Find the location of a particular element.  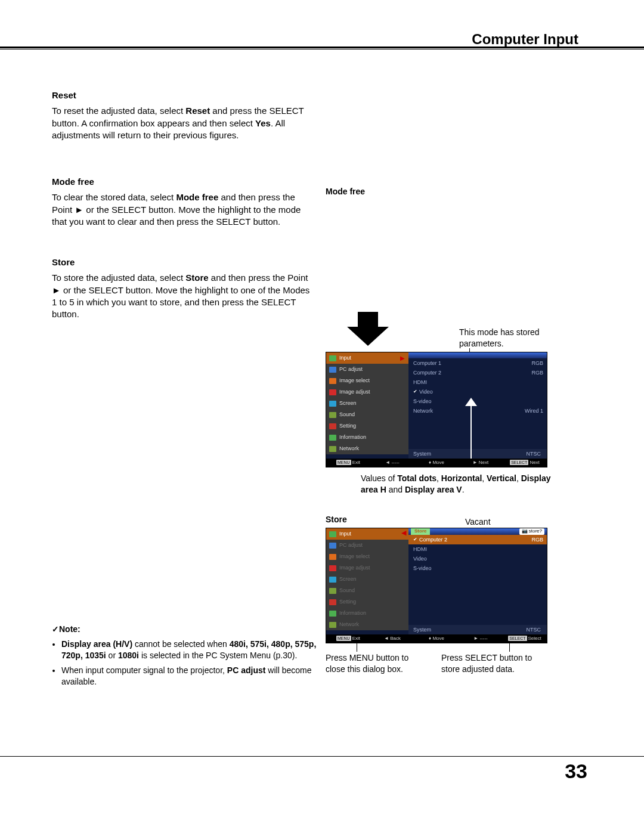

menu2-left-item-sound: Sound is located at coordinates (367, 590).